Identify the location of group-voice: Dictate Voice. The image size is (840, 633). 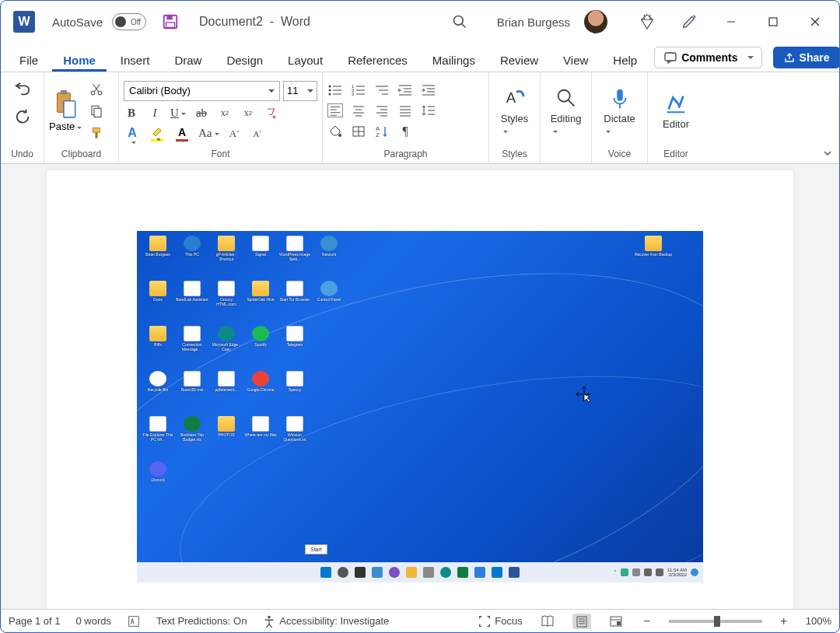
(620, 118).